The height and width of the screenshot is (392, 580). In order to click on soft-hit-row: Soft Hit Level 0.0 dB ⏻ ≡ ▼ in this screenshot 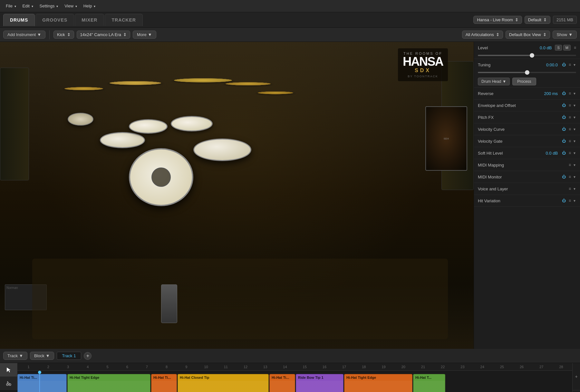, I will do `click(527, 153)`.